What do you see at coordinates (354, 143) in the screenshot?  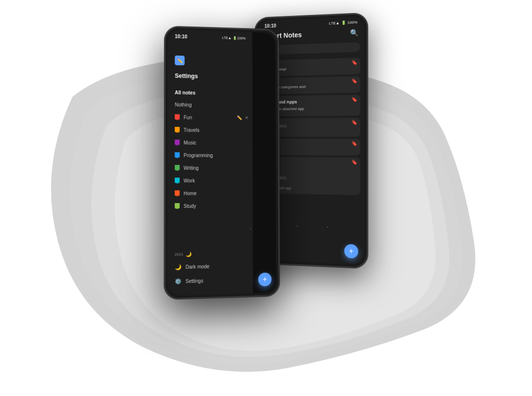 I see `note-card-5-bookmark: 🔖` at bounding box center [354, 143].